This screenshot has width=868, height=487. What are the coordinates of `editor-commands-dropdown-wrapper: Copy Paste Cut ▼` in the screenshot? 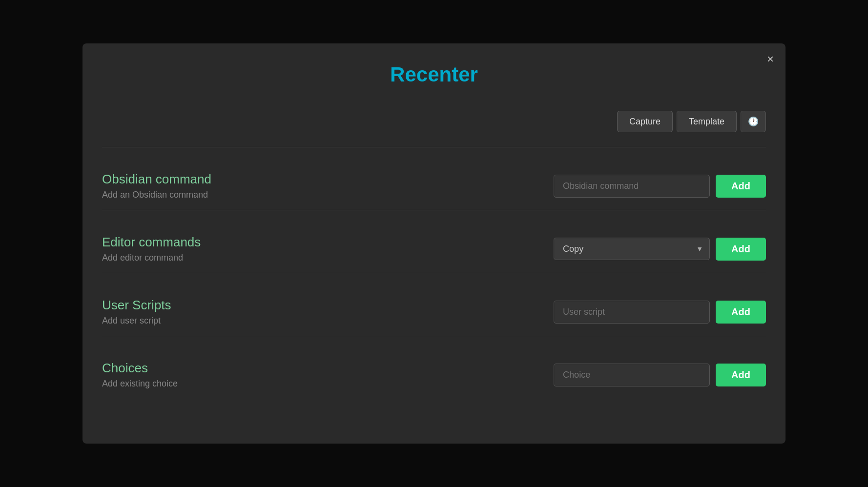 It's located at (632, 249).